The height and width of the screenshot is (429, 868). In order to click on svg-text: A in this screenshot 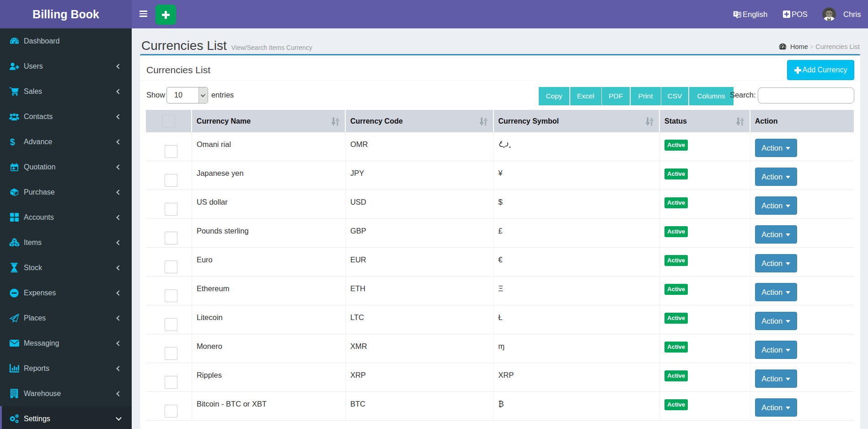, I will do `click(739, 14)`.